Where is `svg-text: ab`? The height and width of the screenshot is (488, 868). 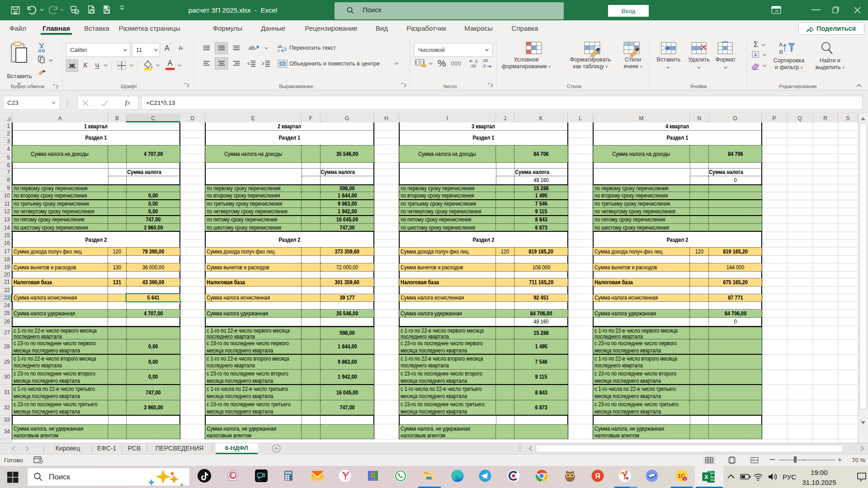
svg-text: ab is located at coordinates (252, 48).